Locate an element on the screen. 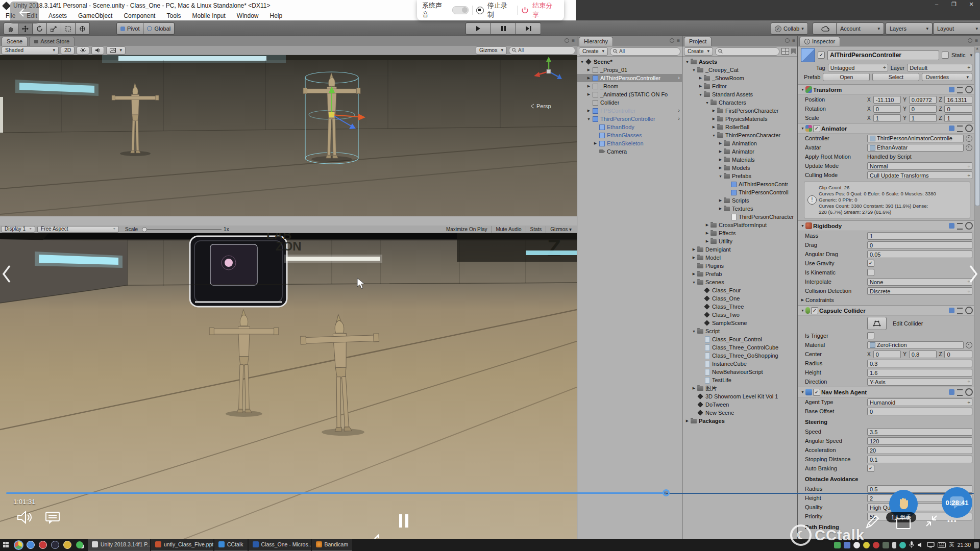 Image resolution: width=980 pixels, height=551 pixels. clock: 21:30 is located at coordinates (964, 545).